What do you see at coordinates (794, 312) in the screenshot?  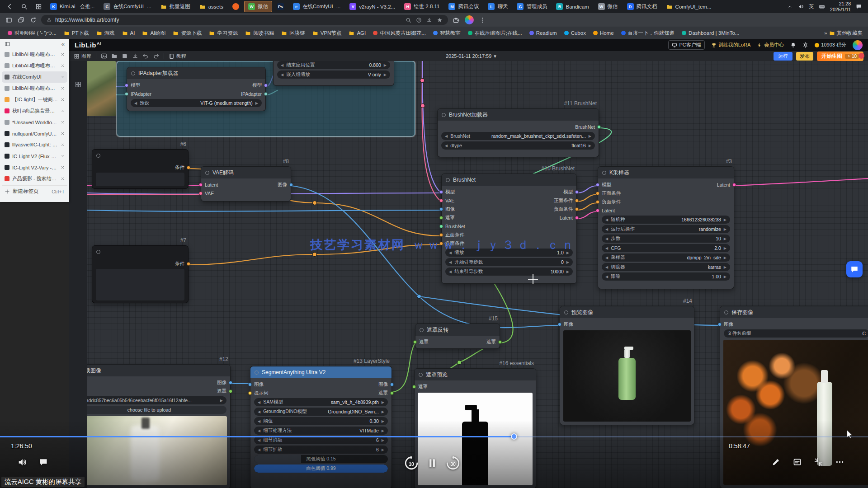 I see `node-title-bar: 保存图像` at bounding box center [794, 312].